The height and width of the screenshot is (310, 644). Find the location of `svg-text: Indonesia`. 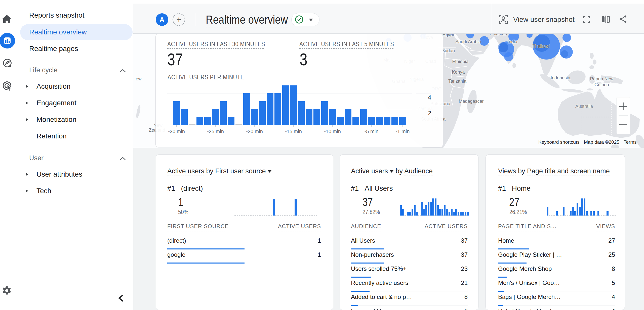

svg-text: Indonesia is located at coordinates (560, 78).